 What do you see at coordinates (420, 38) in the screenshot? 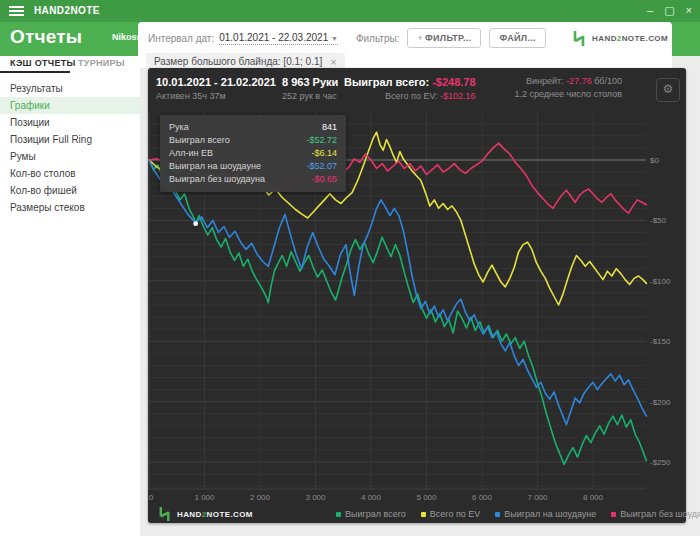
I see `plus-icon: +` at bounding box center [420, 38].